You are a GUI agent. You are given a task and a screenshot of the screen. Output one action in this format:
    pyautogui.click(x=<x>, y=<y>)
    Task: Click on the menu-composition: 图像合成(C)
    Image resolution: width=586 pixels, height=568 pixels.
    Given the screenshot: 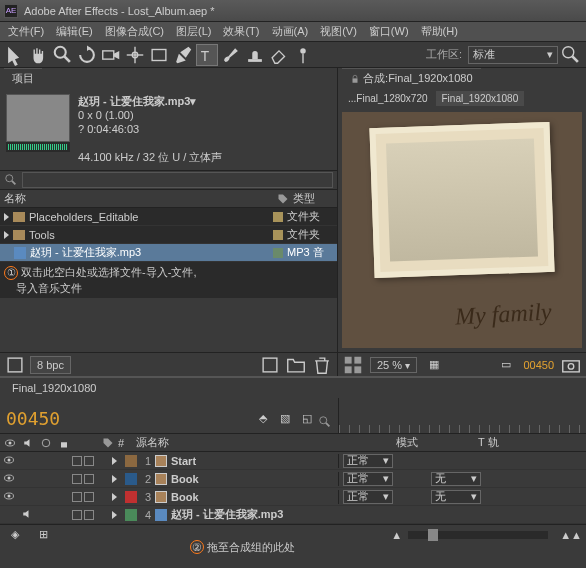 What is the action you would take?
    pyautogui.click(x=134, y=32)
    